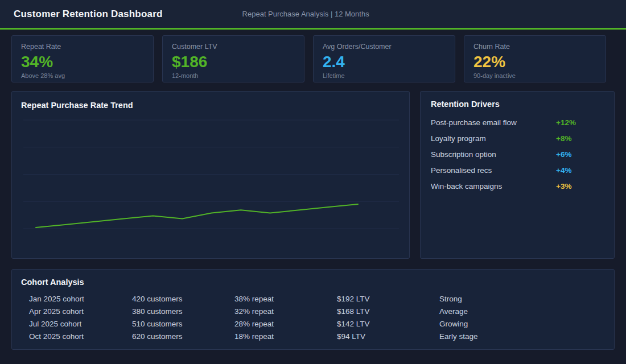 Image resolution: width=626 pixels, height=364 pixels. I want to click on driver-label: Loyalty program, so click(493, 139).